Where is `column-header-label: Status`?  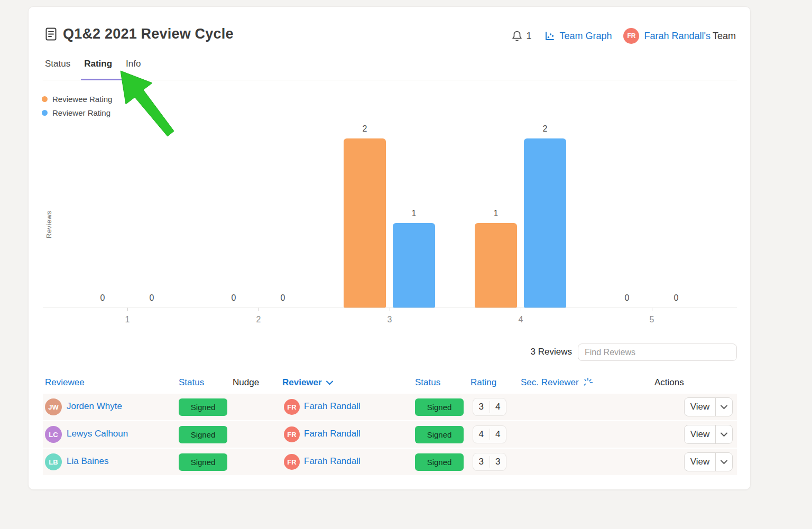
column-header-label: Status is located at coordinates (191, 383).